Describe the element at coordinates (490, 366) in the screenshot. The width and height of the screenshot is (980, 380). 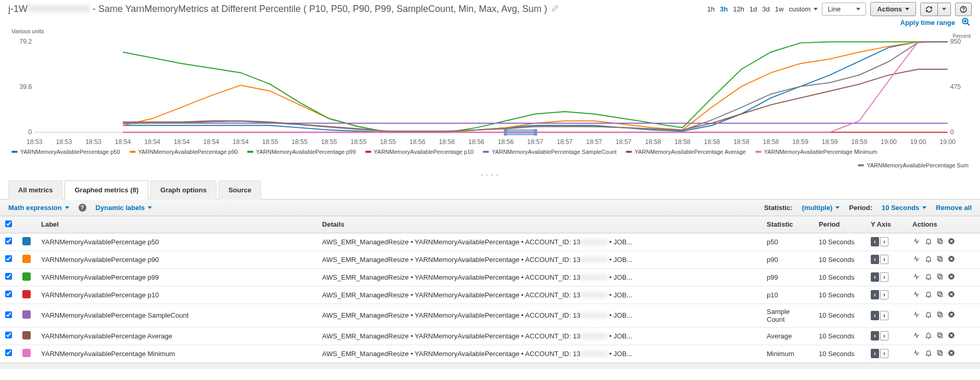
I see `horizontal-scrollbar` at that location.